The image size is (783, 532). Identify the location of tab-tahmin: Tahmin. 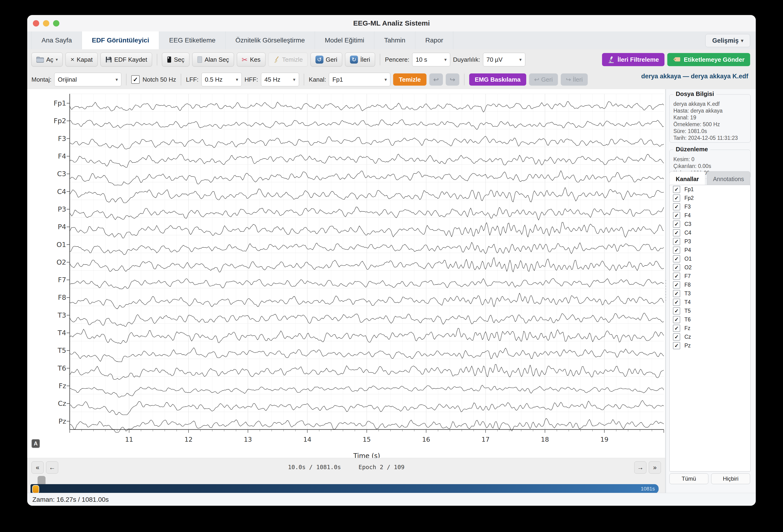
(395, 40).